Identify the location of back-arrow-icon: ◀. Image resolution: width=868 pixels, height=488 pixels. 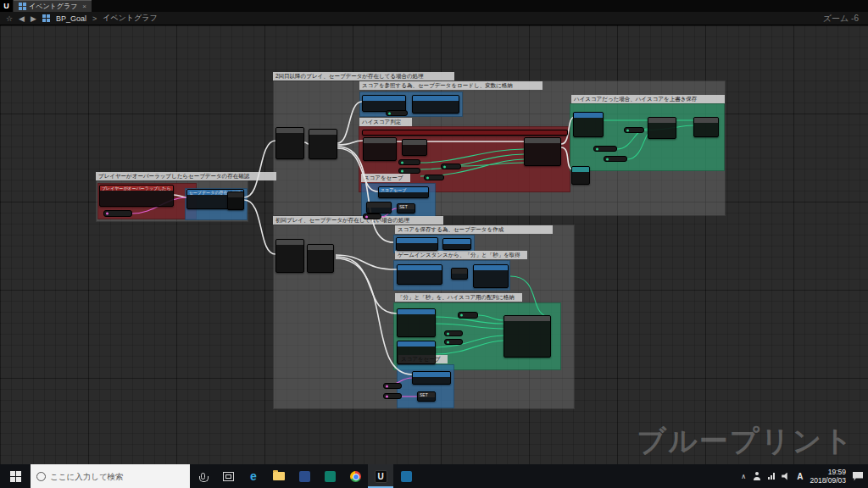
(22, 19).